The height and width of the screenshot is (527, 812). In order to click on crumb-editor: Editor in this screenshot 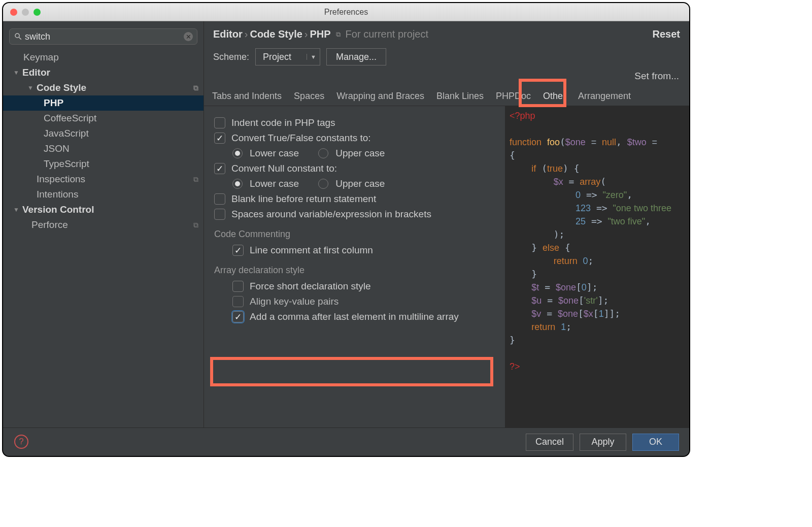, I will do `click(228, 34)`.